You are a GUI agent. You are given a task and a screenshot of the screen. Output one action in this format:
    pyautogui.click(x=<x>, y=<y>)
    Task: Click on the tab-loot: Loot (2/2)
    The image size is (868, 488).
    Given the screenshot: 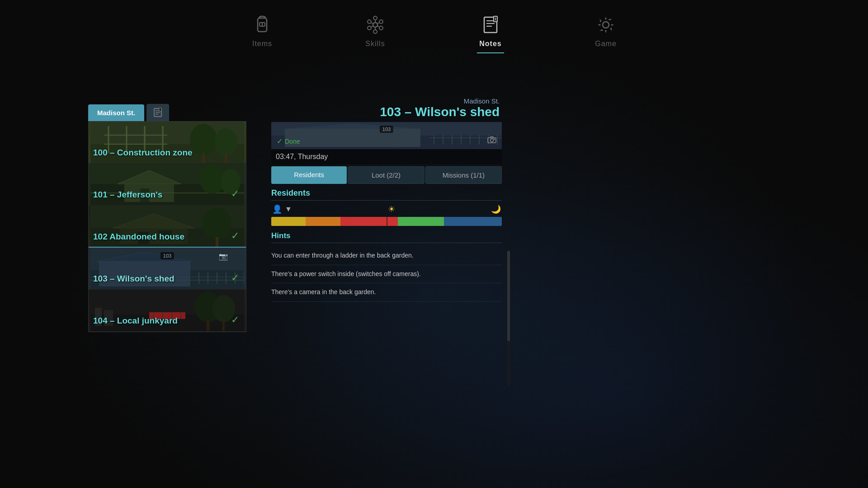 What is the action you would take?
    pyautogui.click(x=386, y=175)
    